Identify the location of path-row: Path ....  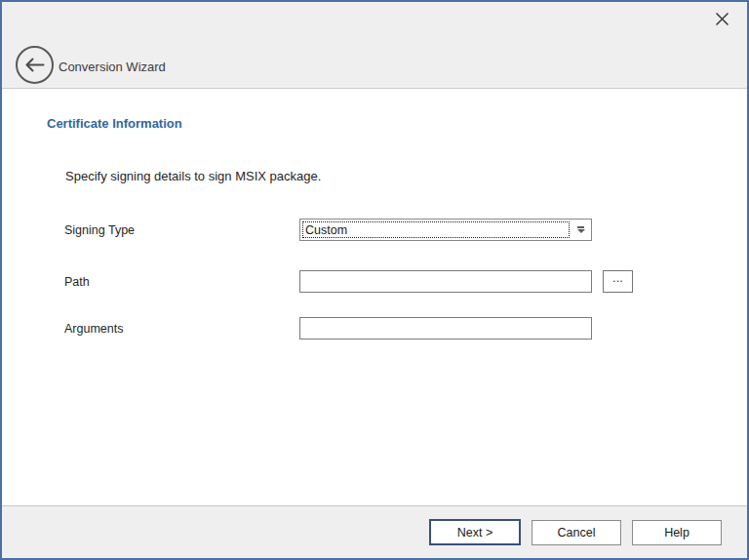
(349, 281).